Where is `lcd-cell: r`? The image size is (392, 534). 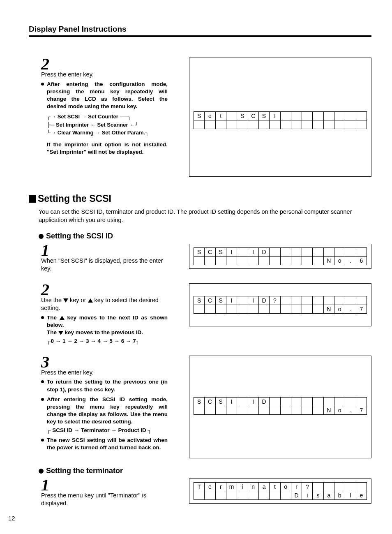 lcd-cell: r is located at coordinates (221, 487).